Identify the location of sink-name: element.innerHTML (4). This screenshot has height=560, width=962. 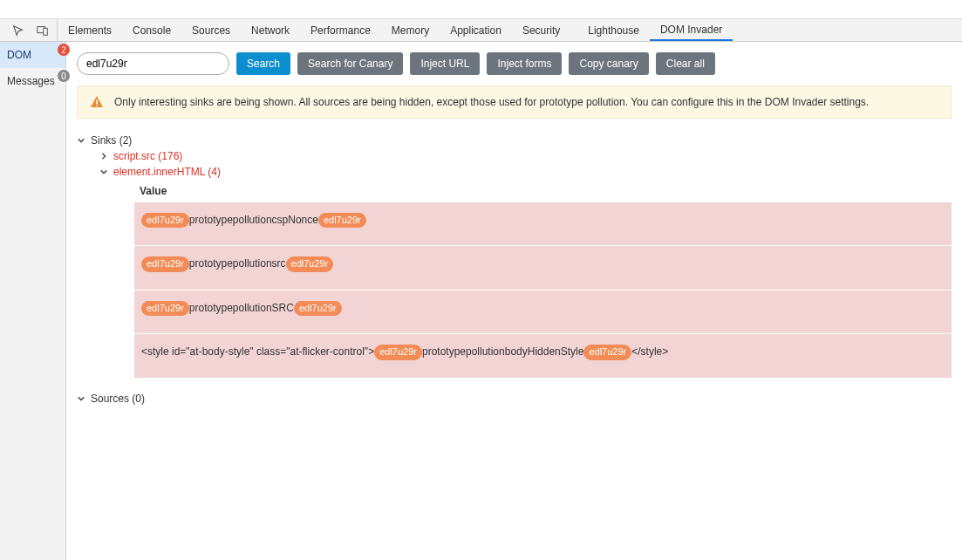
(167, 172).